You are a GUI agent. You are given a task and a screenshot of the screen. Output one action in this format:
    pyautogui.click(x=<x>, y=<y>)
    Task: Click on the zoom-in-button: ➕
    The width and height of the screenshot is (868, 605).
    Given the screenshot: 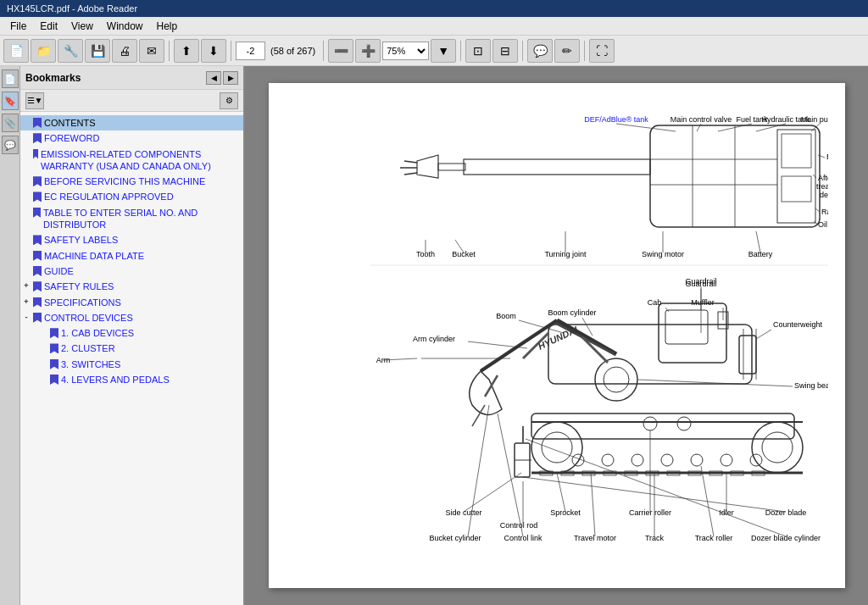 What is the action you would take?
    pyautogui.click(x=368, y=51)
    